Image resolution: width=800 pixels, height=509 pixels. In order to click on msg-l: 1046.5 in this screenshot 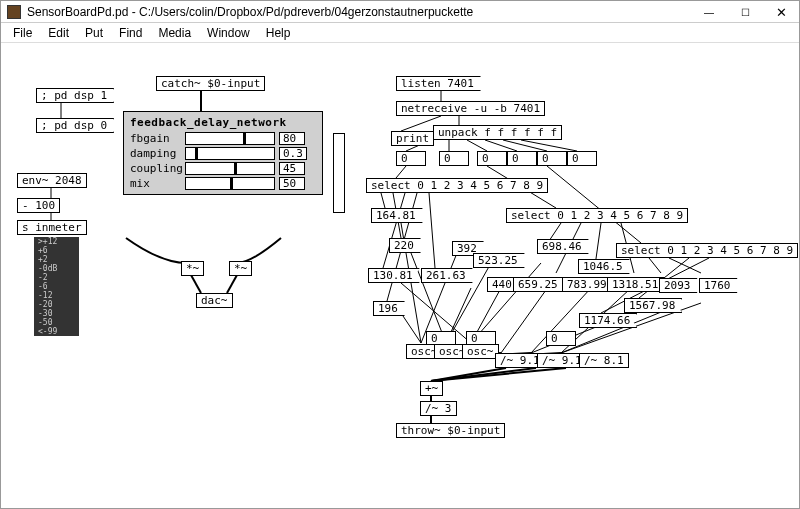, I will do `click(604, 266)`.